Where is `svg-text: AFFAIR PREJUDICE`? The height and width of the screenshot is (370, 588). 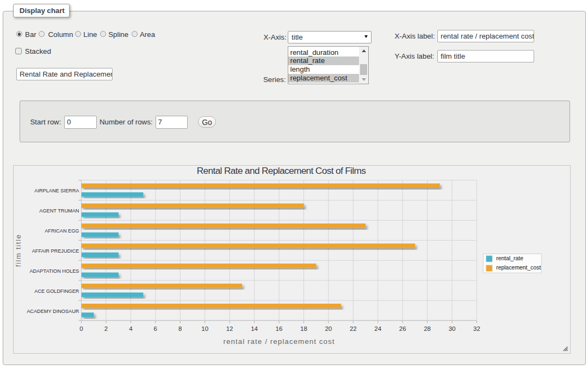 svg-text: AFFAIR PREJUDICE is located at coordinates (55, 251).